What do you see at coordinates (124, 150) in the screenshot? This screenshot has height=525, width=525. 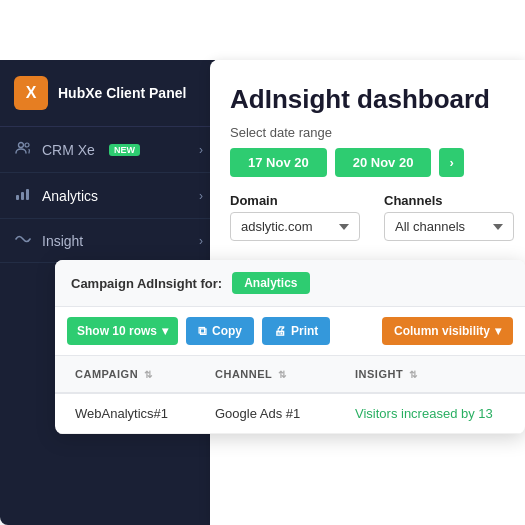 I see `crm-badge: NEW` at bounding box center [124, 150].